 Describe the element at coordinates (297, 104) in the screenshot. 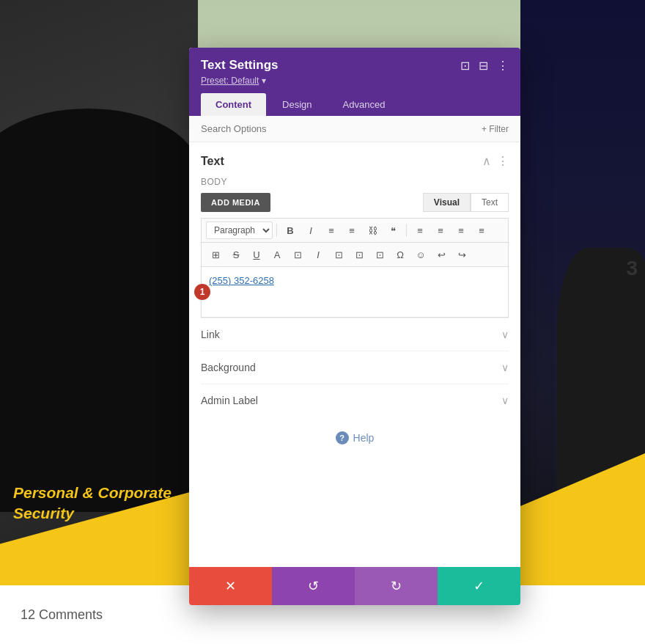

I see `tab-design: Design` at that location.